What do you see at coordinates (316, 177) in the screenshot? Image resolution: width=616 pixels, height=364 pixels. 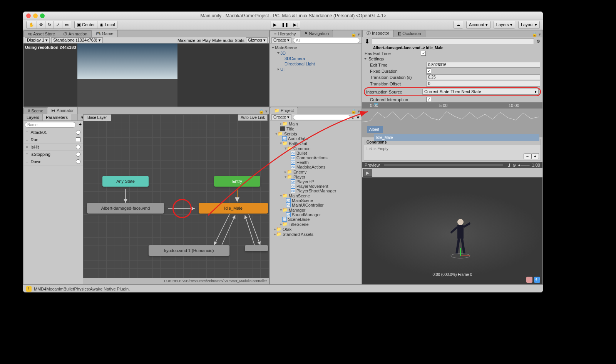 I see `project-item: ▾📁Player` at bounding box center [316, 177].